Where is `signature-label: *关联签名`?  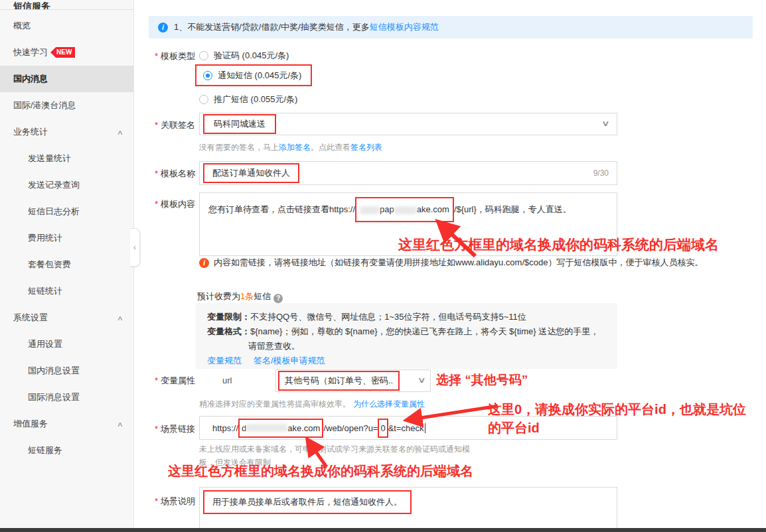 signature-label: *关联签名 is located at coordinates (175, 125).